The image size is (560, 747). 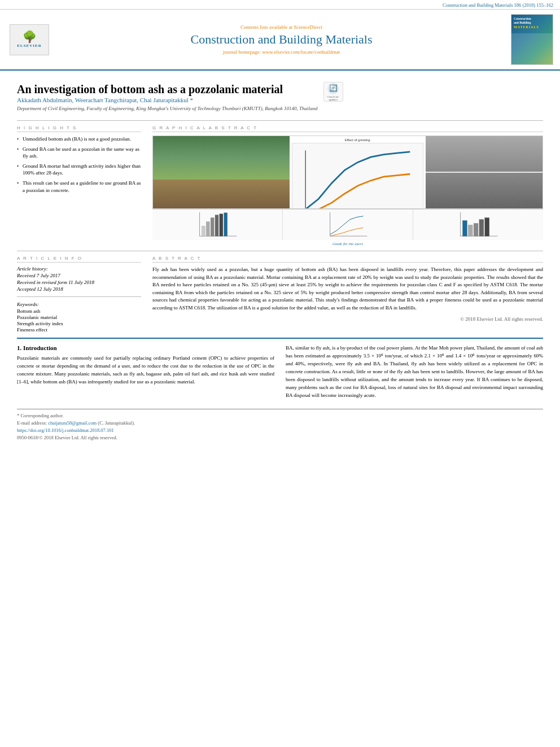 What do you see at coordinates (348, 319) in the screenshot?
I see `copyright-notice: © 2018 Elsevier Ltd. All rights reserved…` at bounding box center [348, 319].